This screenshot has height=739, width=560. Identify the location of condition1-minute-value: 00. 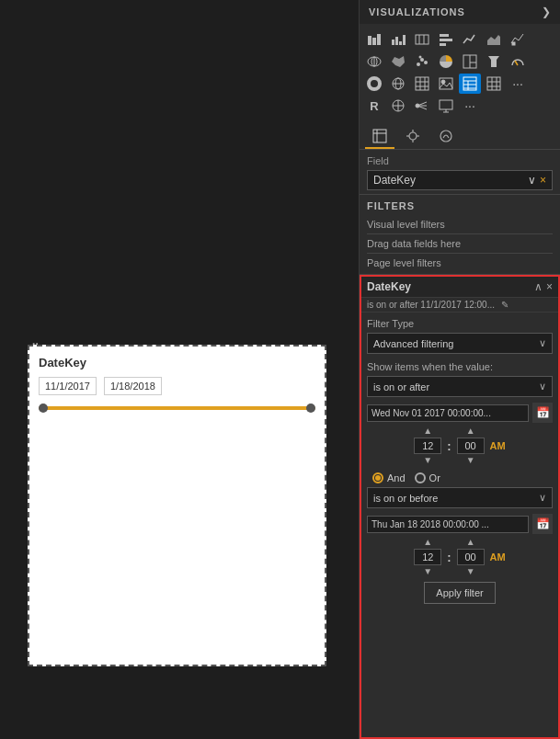
(471, 446).